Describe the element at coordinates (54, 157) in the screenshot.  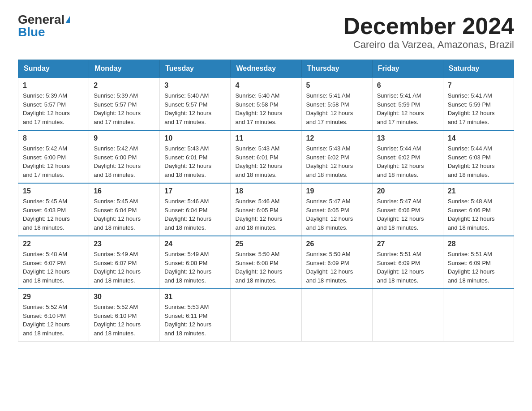
I see `table-row: 8 Sunrise: 5:42 AMSunset: 6:00 PMDayligh…` at that location.